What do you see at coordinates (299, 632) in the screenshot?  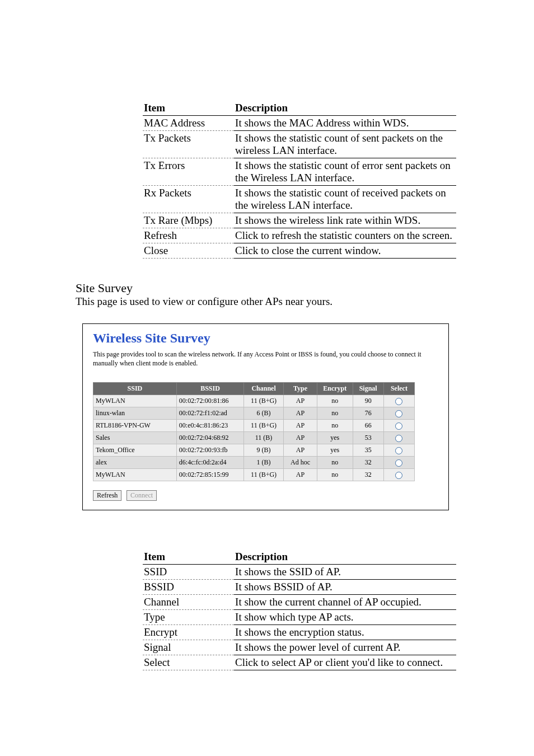 I see `table-row: EncryptIt shows the encryption status.` at bounding box center [299, 632].